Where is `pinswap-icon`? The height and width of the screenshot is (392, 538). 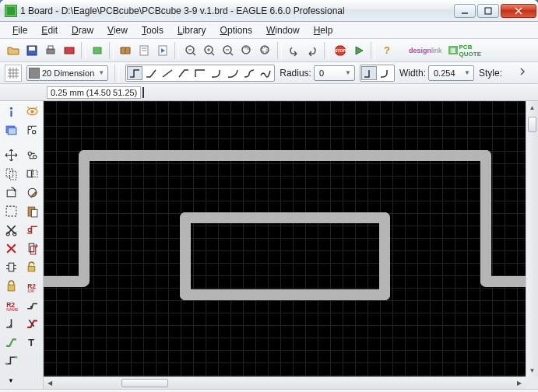
pinswap-icon is located at coordinates (33, 155).